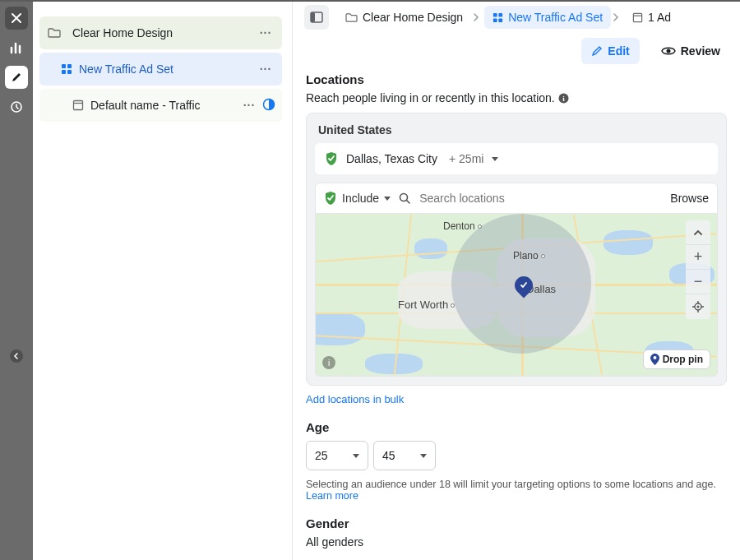  I want to click on info-icon: i, so click(564, 99).